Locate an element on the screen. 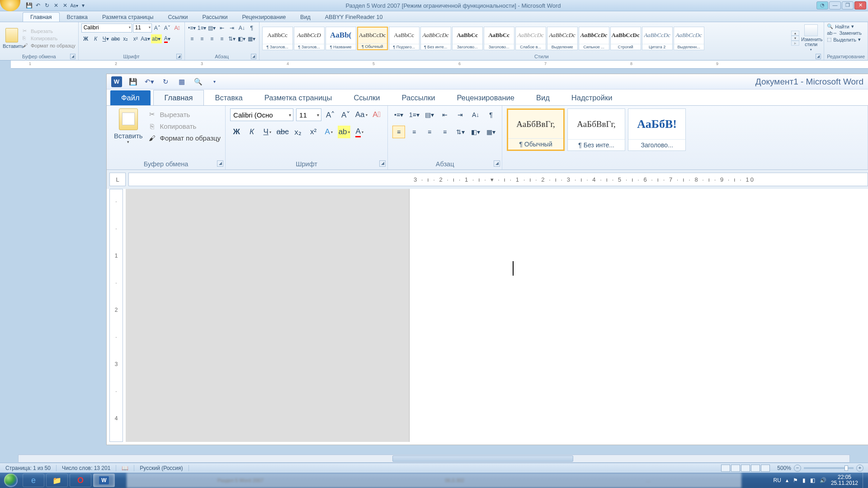 The width and height of the screenshot is (868, 488). w10-size-combo: 11▾ is located at coordinates (309, 115).